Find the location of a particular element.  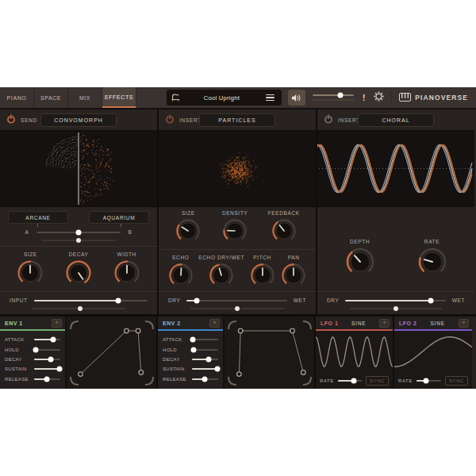

tab-mix: MIX is located at coordinates (86, 98).